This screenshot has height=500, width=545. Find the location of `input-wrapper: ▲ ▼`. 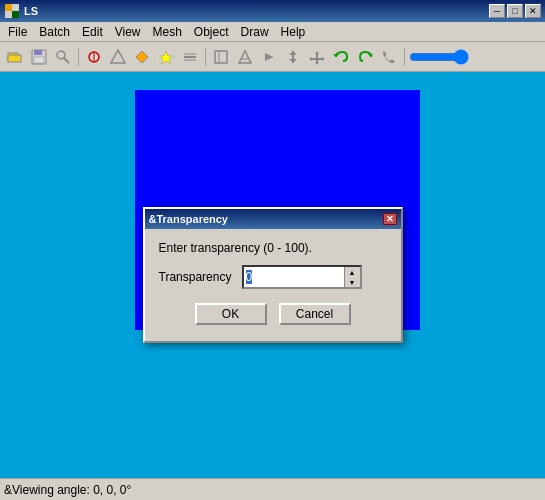

input-wrapper: ▲ ▼ is located at coordinates (302, 277).